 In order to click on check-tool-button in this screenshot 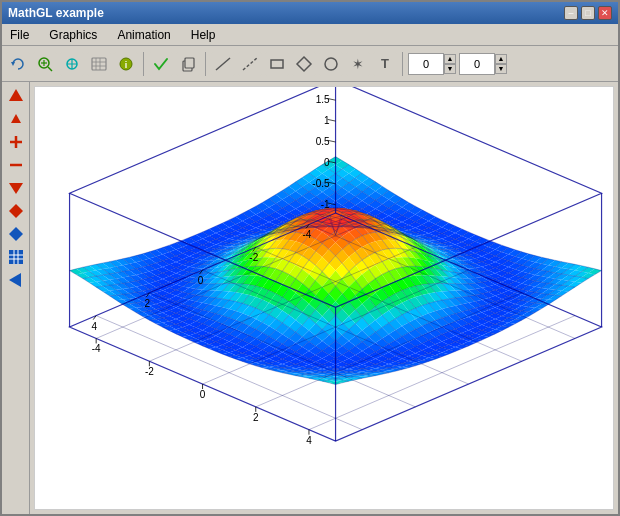, I will do `click(161, 64)`.